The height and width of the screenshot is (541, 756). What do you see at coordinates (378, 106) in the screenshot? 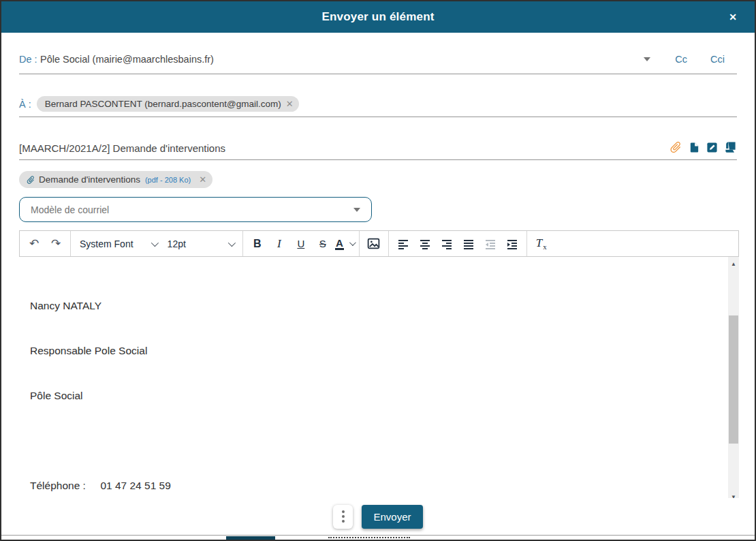
I see `to-field: À : Bernard PASCONTENT (bernard.pasconte…` at bounding box center [378, 106].